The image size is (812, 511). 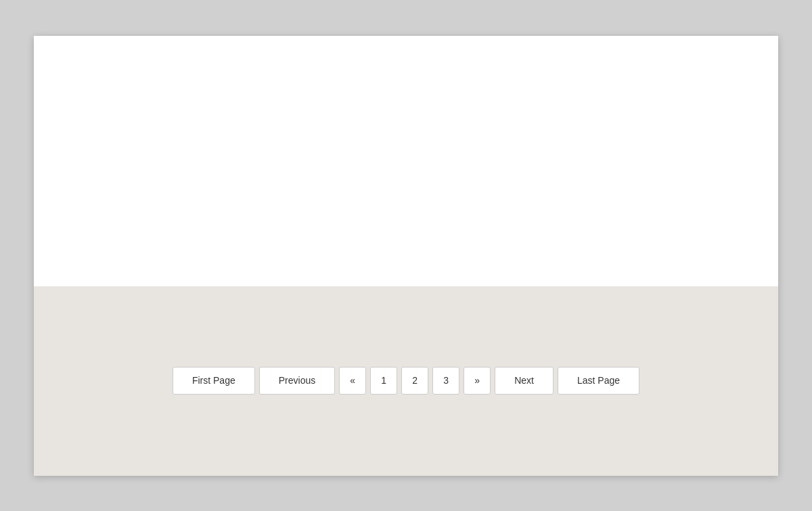 What do you see at coordinates (214, 381) in the screenshot?
I see `first-page-button: First Page` at bounding box center [214, 381].